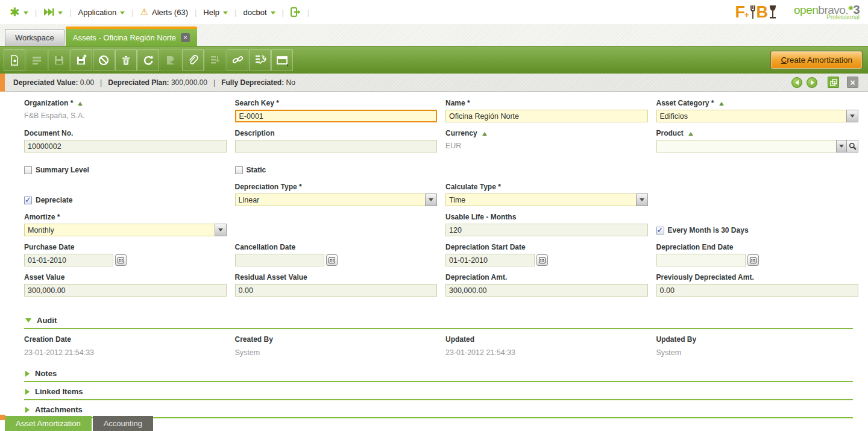 The image size is (868, 431). I want to click on export-button, so click(171, 60).